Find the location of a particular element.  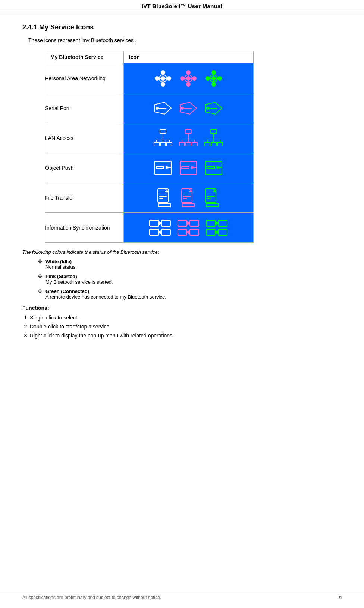

col-service: My Bluetooth Service is located at coordinates (84, 57).